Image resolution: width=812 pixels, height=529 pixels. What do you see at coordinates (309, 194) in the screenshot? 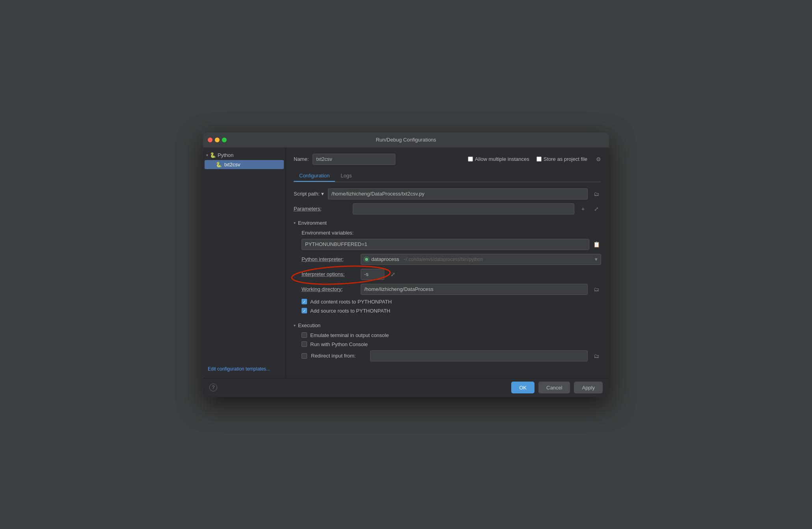
I see `script-path-dropdown: Script path: ▾` at bounding box center [309, 194].